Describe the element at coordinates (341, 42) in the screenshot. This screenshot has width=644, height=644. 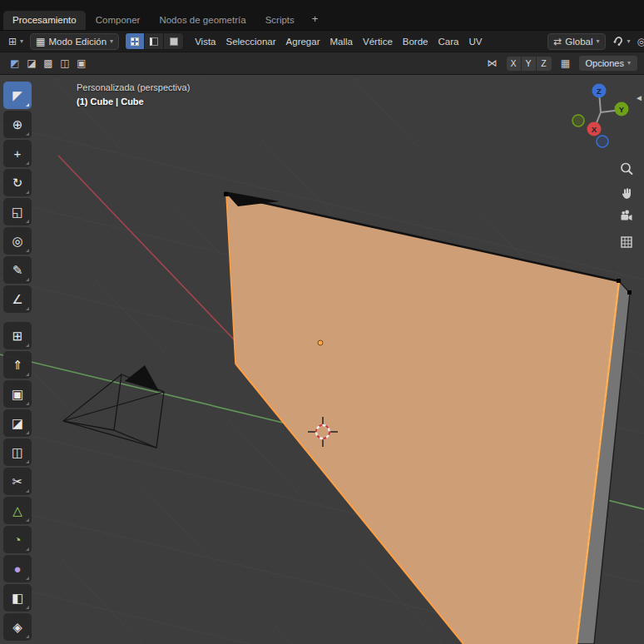
I see `menu-malla: Malla` at that location.